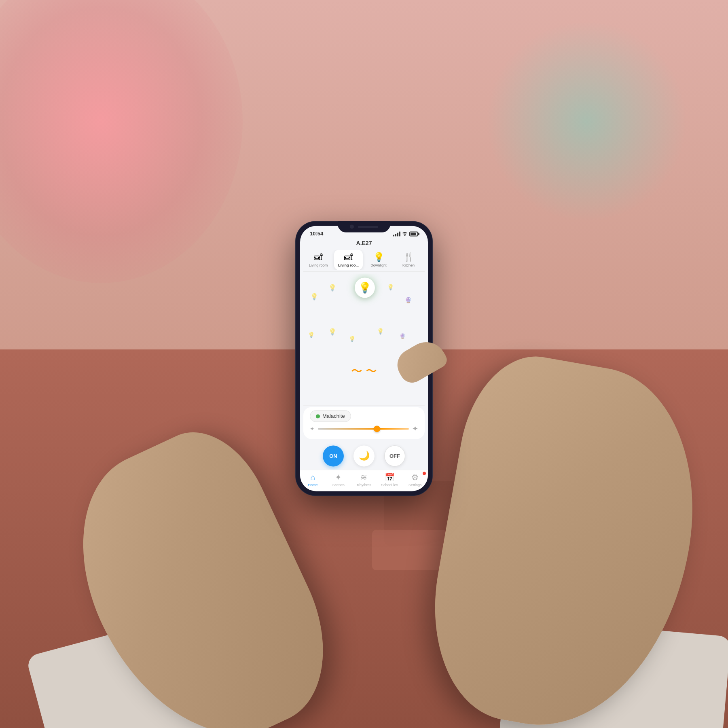  Describe the element at coordinates (311, 335) in the screenshot. I see `bulb-5: 💡` at that location.